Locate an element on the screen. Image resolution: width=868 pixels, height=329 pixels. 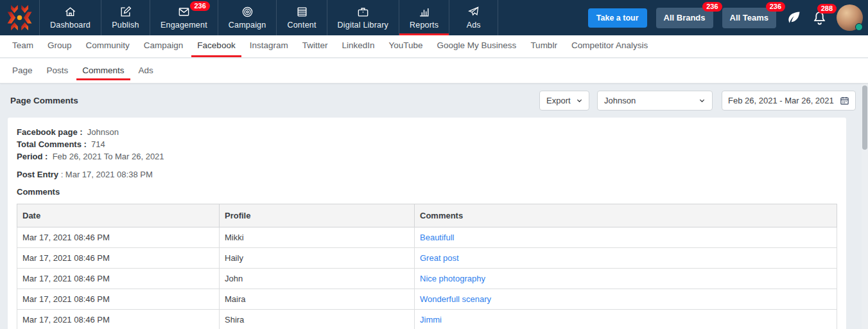
section-tab-posts: Posts is located at coordinates (58, 71).